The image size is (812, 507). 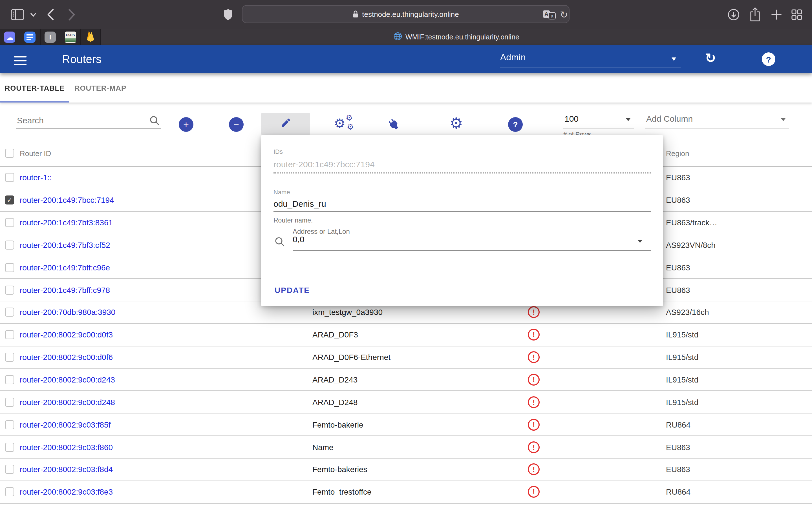 What do you see at coordinates (571, 119) in the screenshot?
I see `rows-per-page-value: 100` at bounding box center [571, 119].